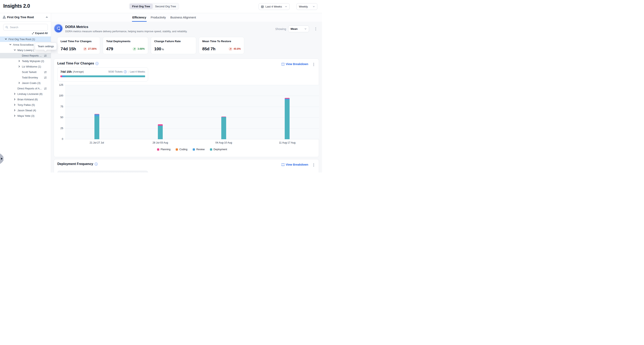 The width and height of the screenshot is (644, 345). Describe the element at coordinates (184, 150) in the screenshot. I see `legend-label: Coding` at that location.